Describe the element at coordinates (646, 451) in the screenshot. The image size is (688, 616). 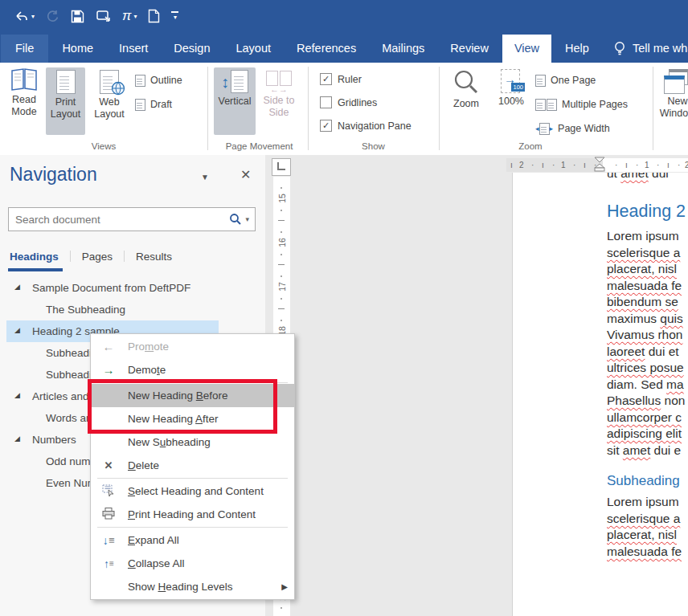
I see `doc-text-line: sit amet dui e` at that location.